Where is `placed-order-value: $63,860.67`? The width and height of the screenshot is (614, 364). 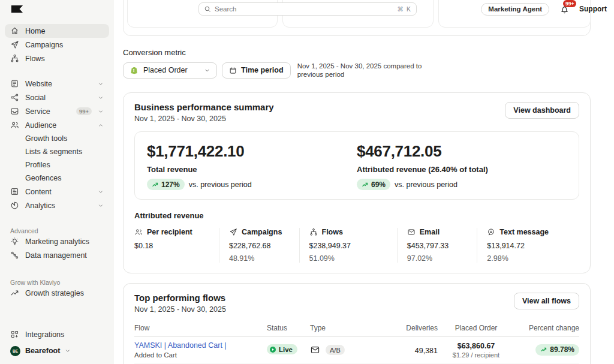
placed-order-value: $63,860.67 is located at coordinates (476, 346).